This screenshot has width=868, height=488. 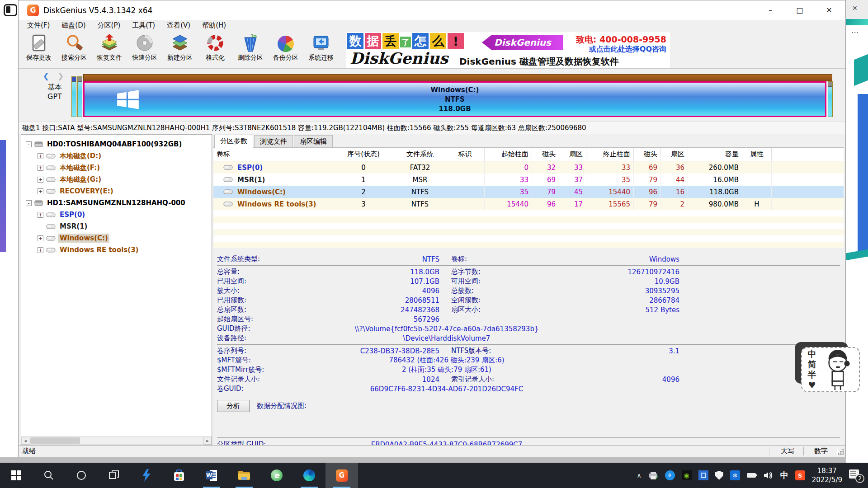 I want to click on prev-disk-icon: ❮, so click(x=47, y=76).